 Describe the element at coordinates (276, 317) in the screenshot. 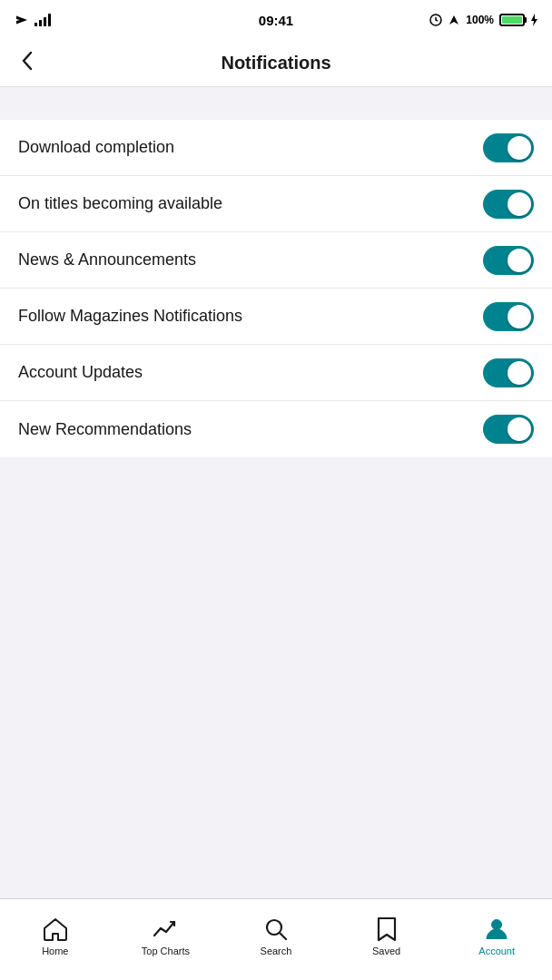

I see `list-item: Follow Magazines Notifications` at that location.